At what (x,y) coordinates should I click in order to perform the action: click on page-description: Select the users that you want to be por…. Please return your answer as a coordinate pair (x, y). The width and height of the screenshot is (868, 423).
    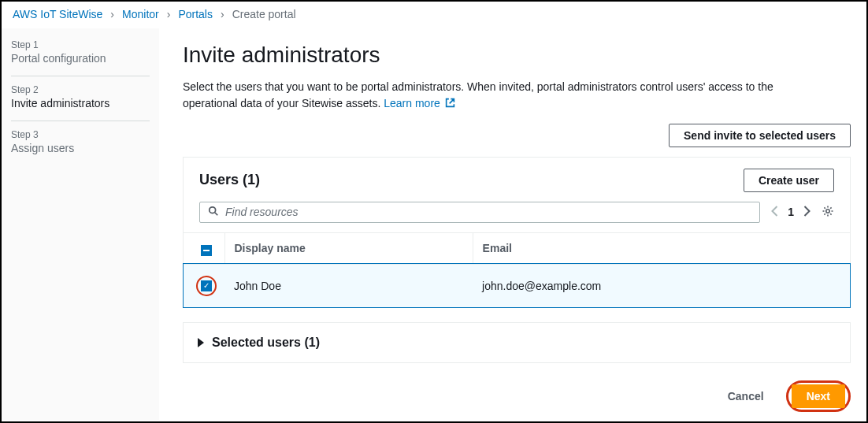
    Looking at the image, I should click on (506, 96).